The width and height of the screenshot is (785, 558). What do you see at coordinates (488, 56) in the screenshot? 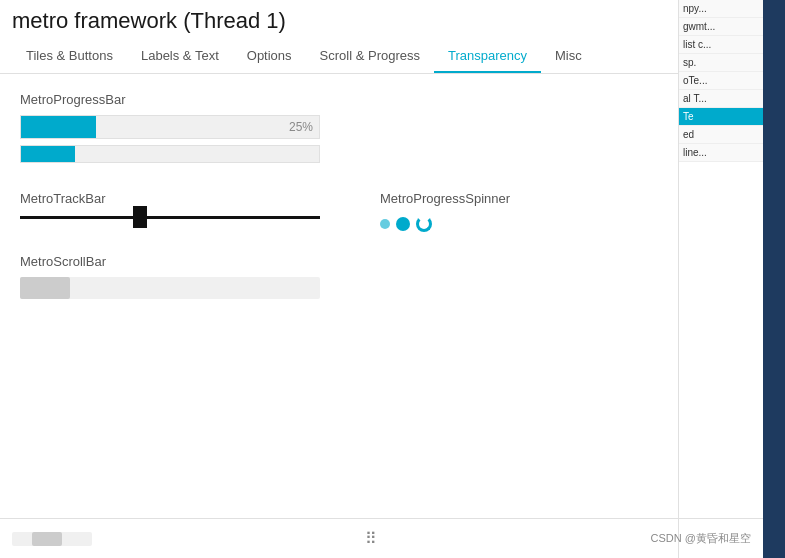
I see `tab-transparency: Transparency` at bounding box center [488, 56].